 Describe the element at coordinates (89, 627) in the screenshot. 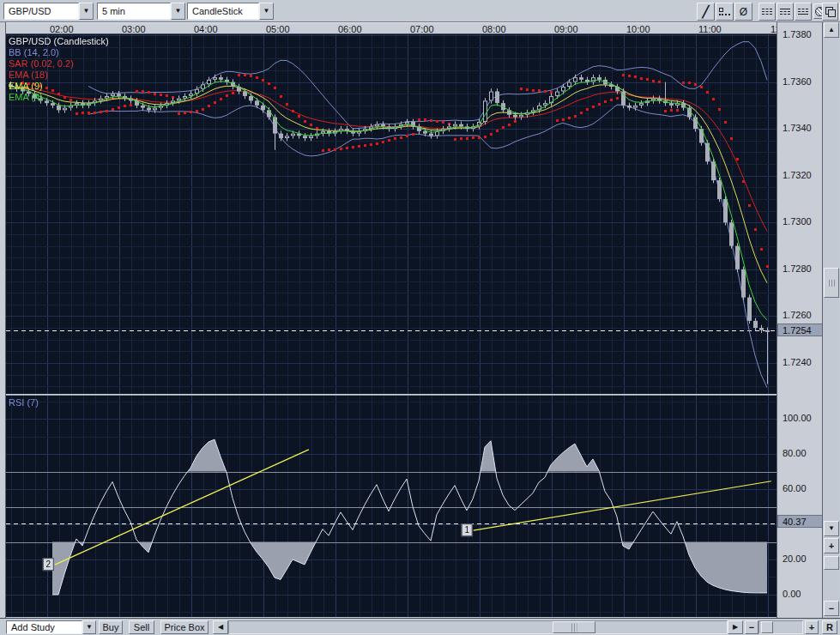

I see `add-study-arrow-button: ▼` at that location.